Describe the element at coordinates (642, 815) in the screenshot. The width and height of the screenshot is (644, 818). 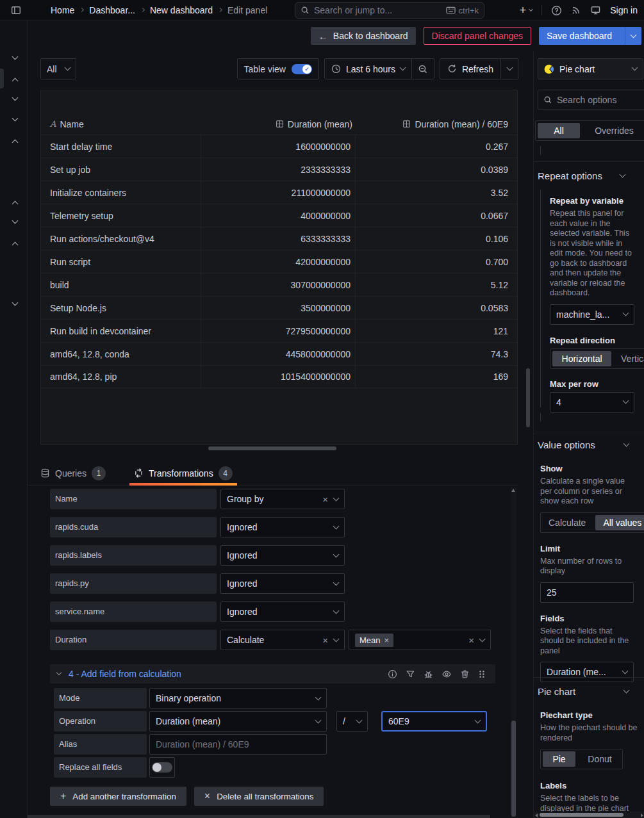
I see `scroll-right-arrow-icon` at that location.